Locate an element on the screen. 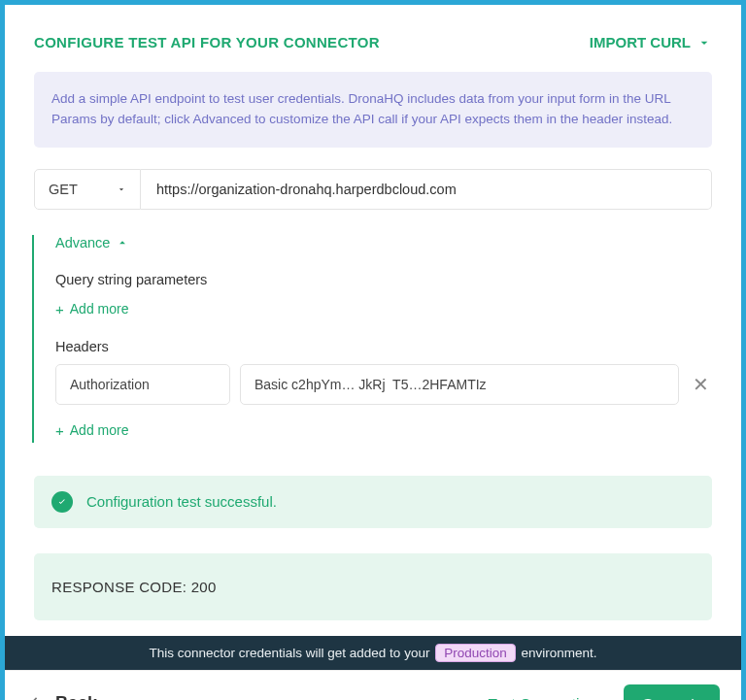 This screenshot has height=700, width=746. arrow-right-icon is located at coordinates (693, 698).